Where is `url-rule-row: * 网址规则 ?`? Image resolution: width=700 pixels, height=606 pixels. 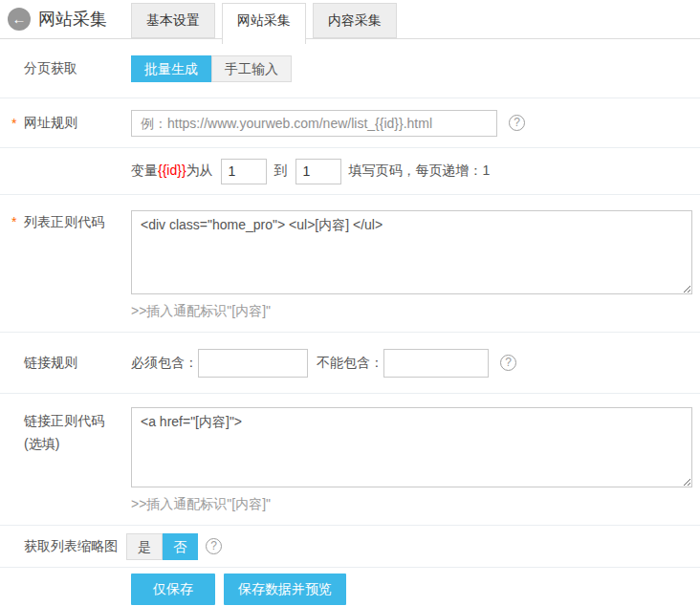 url-rule-row: * 网址规则 ? is located at coordinates (350, 123).